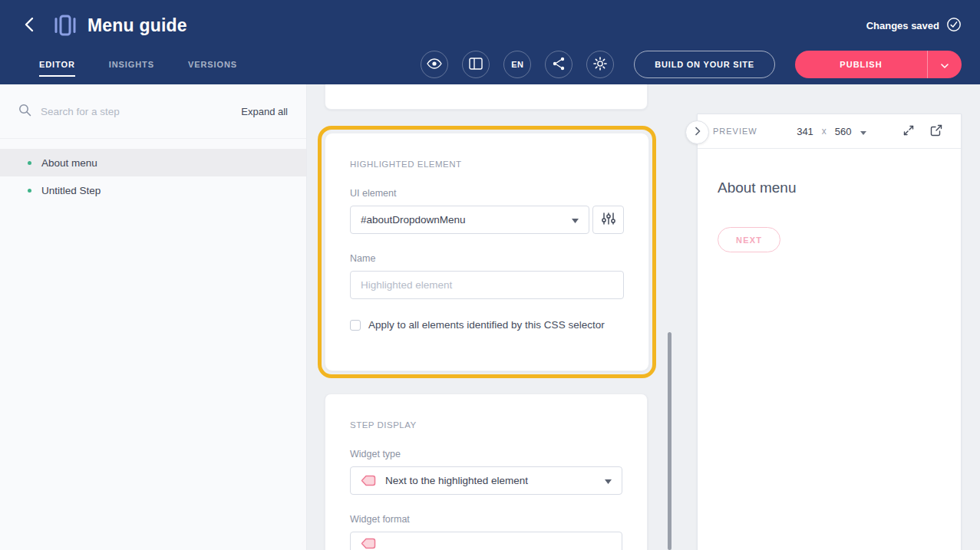  I want to click on gear-icon, so click(600, 64).